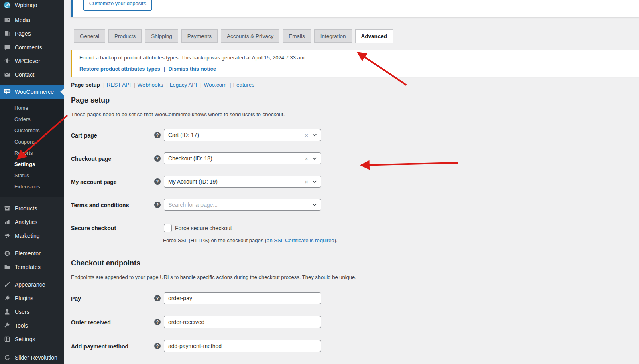  I want to click on my-account-page-select: My Account (ID: 19) ×, so click(242, 182).